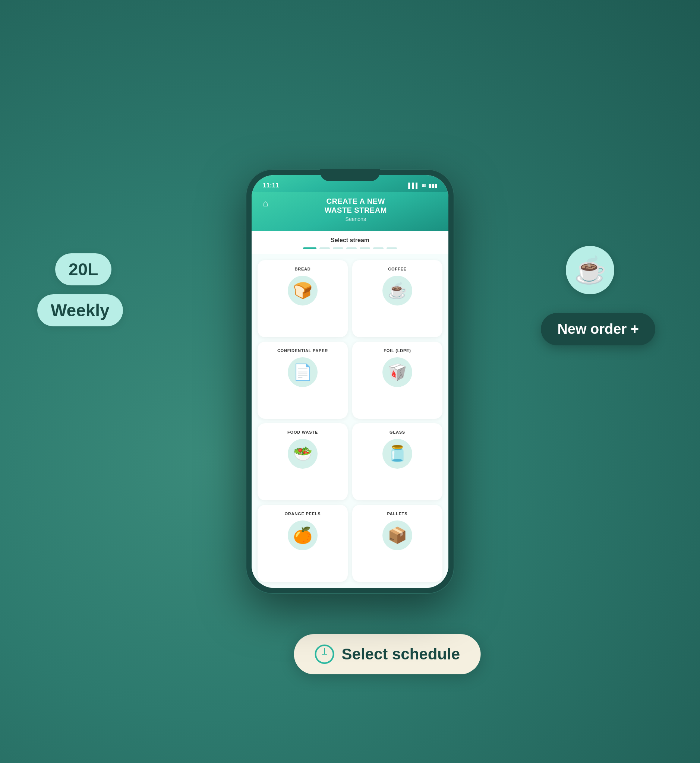  Describe the element at coordinates (303, 372) in the screenshot. I see `confidential-paper-icon: 📄` at that location.